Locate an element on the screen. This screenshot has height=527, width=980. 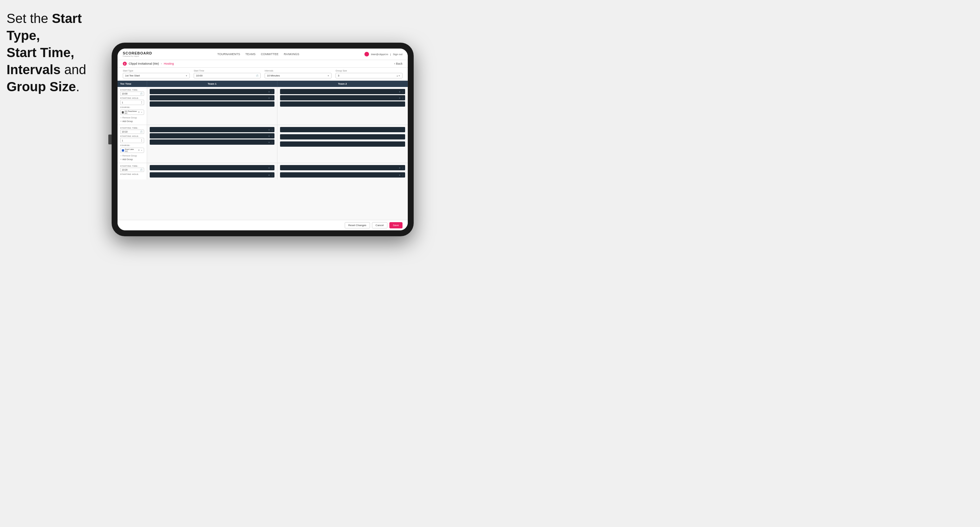
hole-arrows-2: ▲▼ is located at coordinates (142, 141).